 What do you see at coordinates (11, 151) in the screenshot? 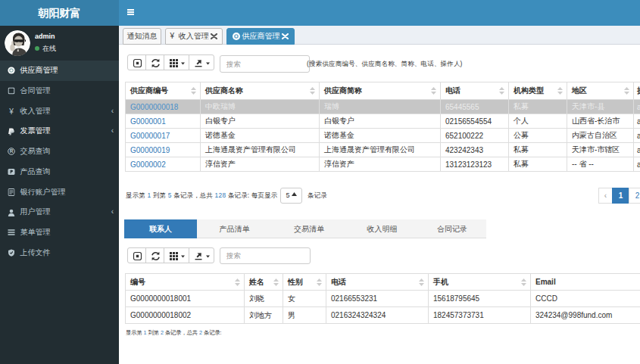
I see `svg-text: R` at bounding box center [11, 151].